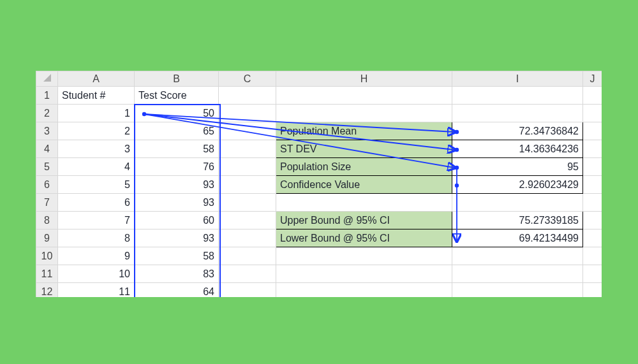 The height and width of the screenshot is (364, 638). What do you see at coordinates (518, 167) in the screenshot?
I see `cell-I5-value-population-size: 95` at bounding box center [518, 167].